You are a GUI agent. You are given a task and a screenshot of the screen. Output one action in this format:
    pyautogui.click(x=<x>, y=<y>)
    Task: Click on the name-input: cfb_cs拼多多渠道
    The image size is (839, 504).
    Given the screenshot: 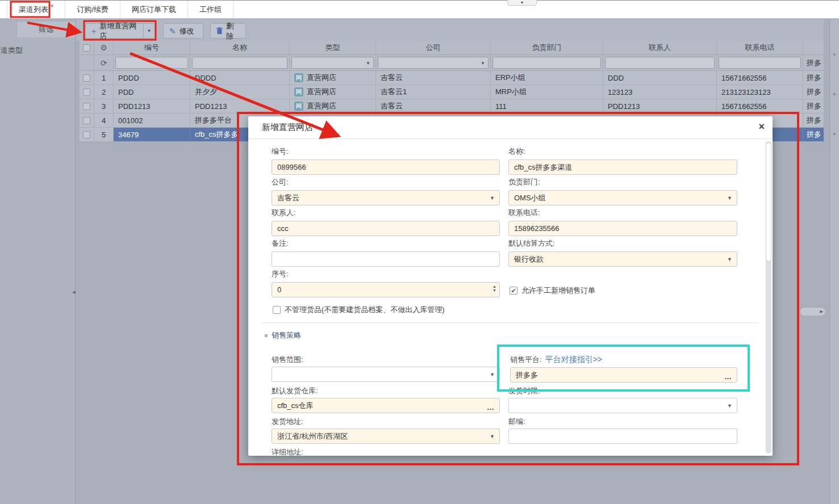 What is the action you would take?
    pyautogui.click(x=623, y=167)
    